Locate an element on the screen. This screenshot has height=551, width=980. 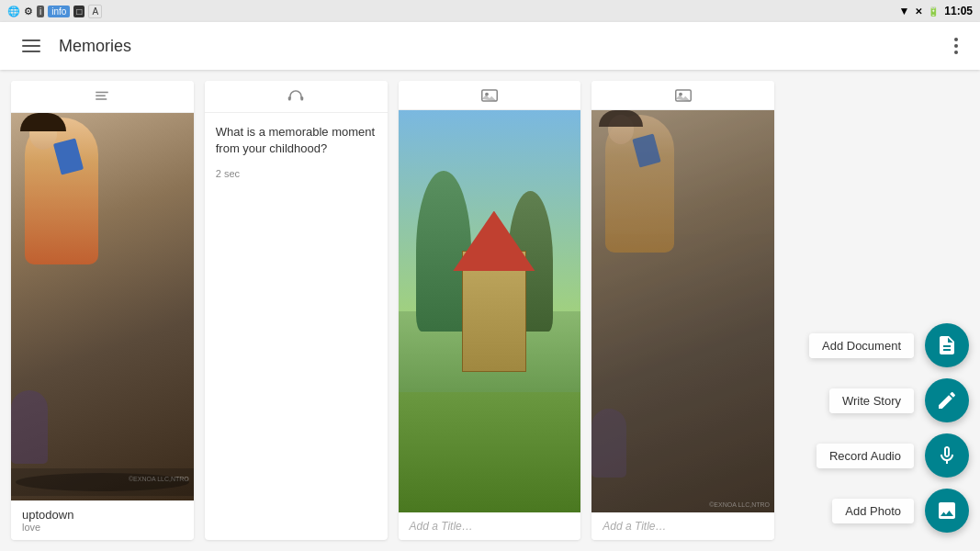
card-footer-1: uptodown love is located at coordinates (103, 520).